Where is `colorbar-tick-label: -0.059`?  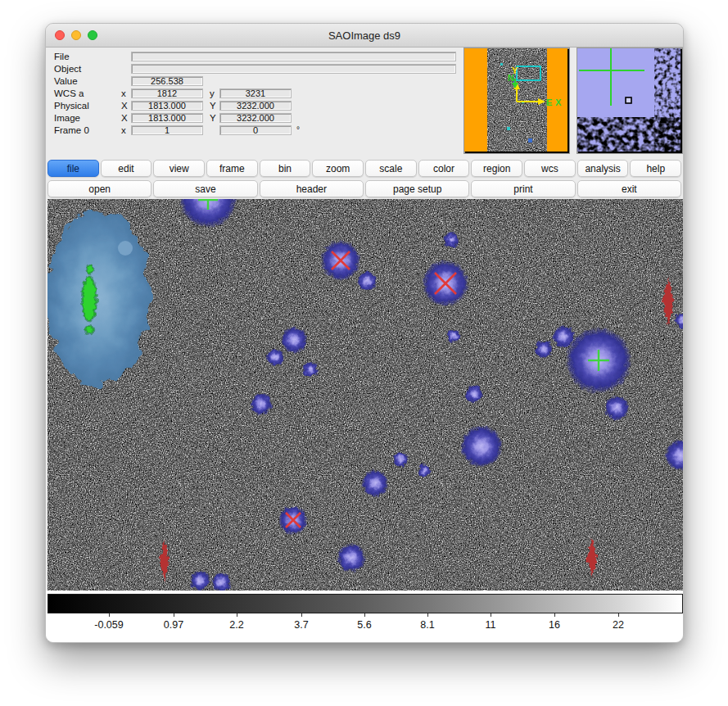
colorbar-tick-label: -0.059 is located at coordinates (108, 625).